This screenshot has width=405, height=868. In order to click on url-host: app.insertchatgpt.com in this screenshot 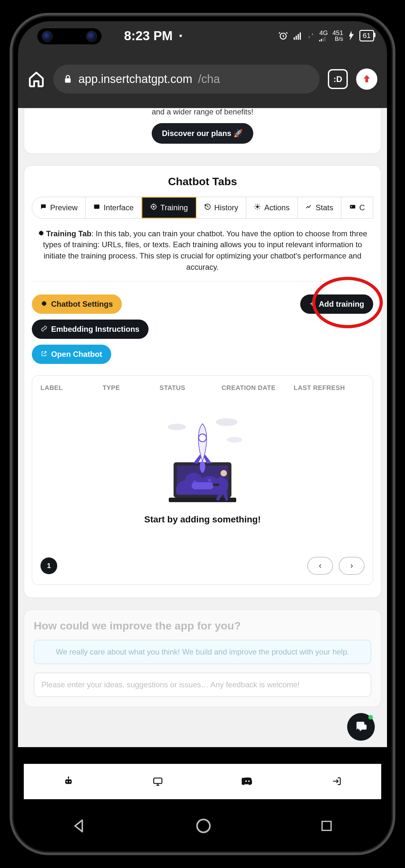, I will do `click(135, 79)`.